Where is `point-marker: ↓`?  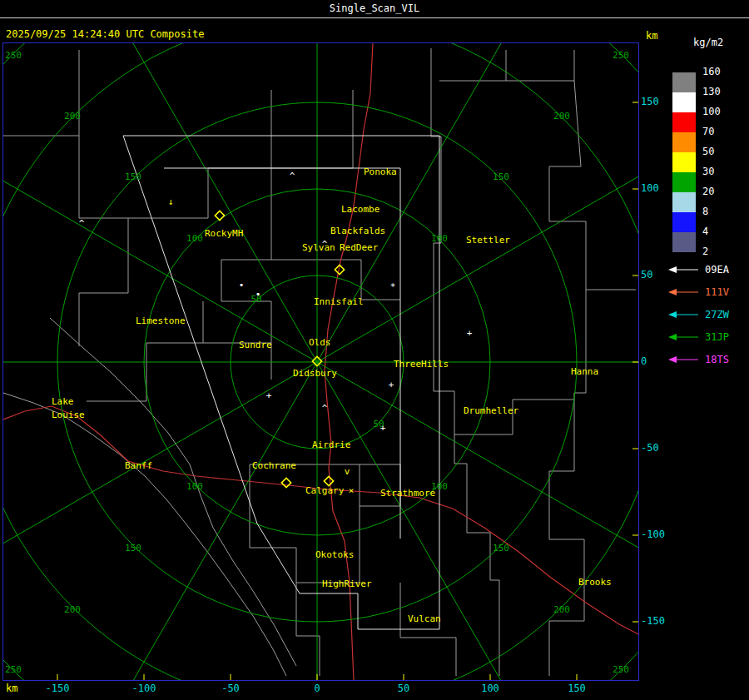 point-marker: ↓ is located at coordinates (171, 201).